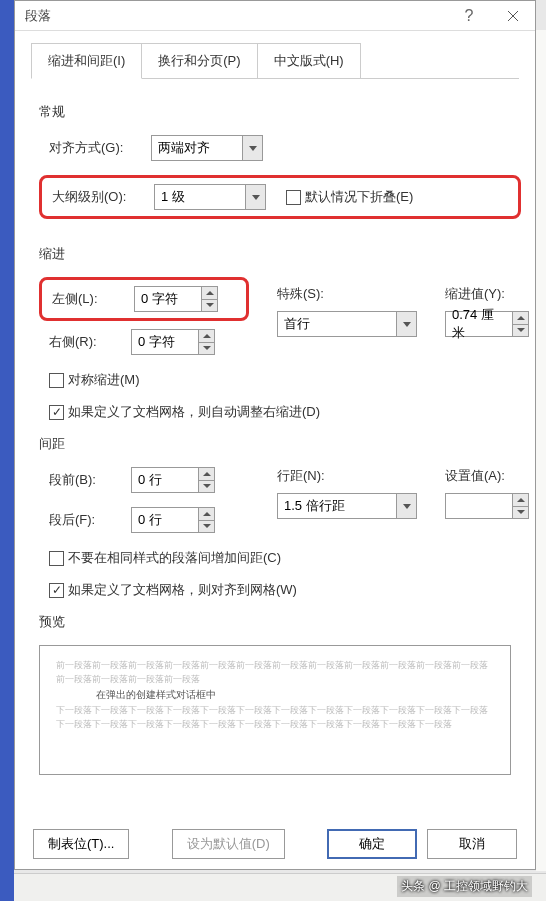  Describe the element at coordinates (294, 198) in the screenshot. I see `collapse-checkbox` at that location.